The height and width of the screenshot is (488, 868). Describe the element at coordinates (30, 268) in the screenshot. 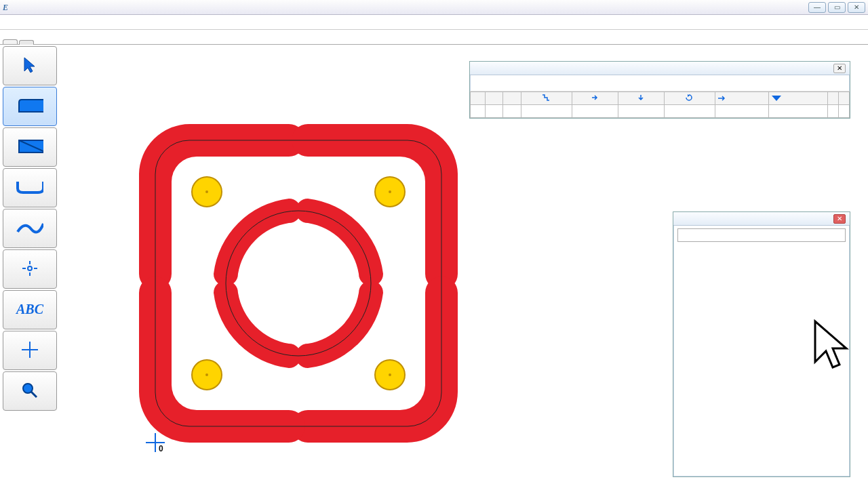

I see `drill-icon` at that location.